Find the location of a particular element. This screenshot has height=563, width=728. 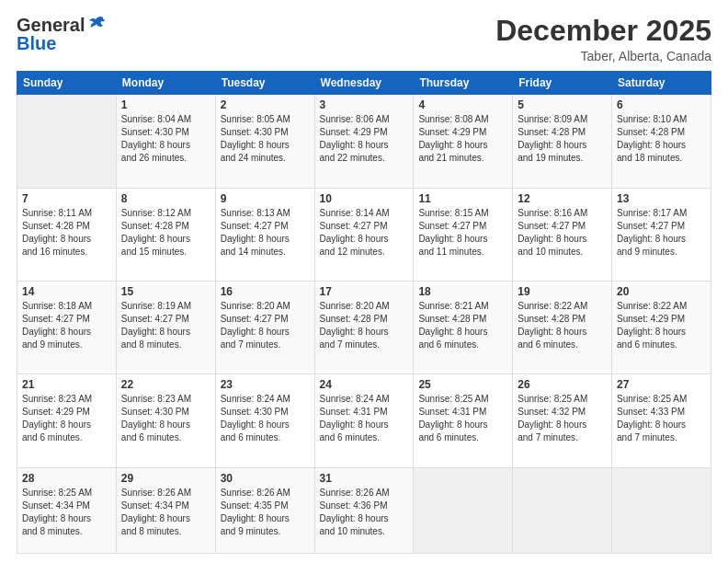

col-sunday: Sunday is located at coordinates (67, 83).